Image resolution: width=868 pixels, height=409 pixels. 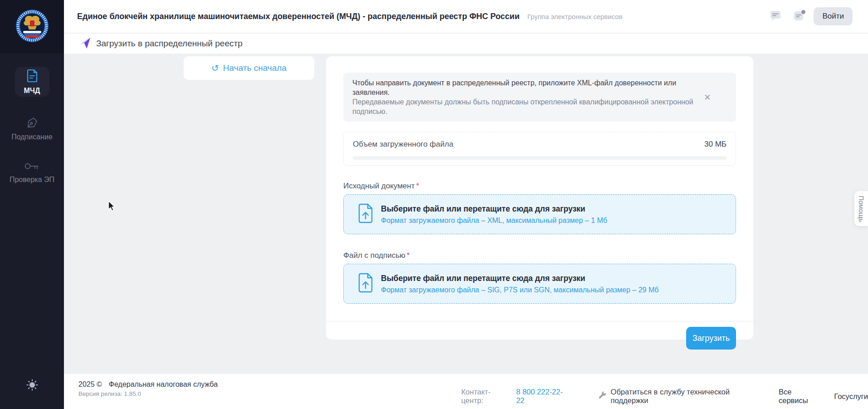 What do you see at coordinates (543, 396) in the screenshot?
I see `contact-phone-link: 8 800 222-22-22` at bounding box center [543, 396].